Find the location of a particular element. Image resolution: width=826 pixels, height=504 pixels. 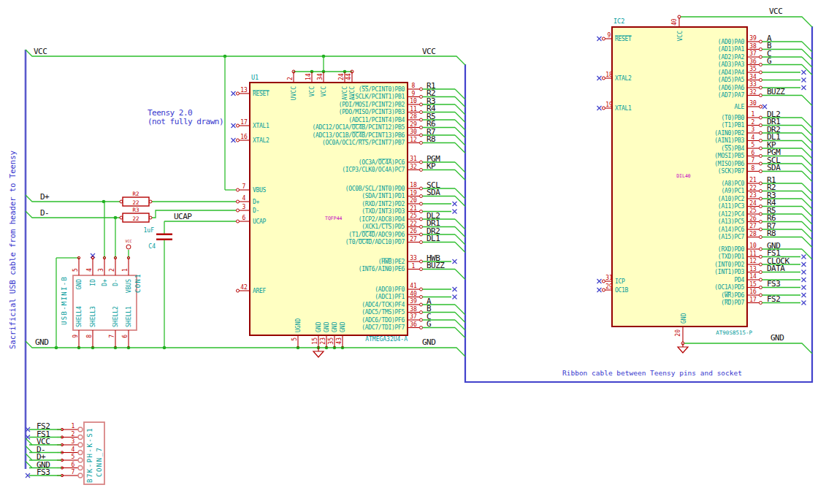

pin-name: (SS)PB4 is located at coordinates (733, 149).